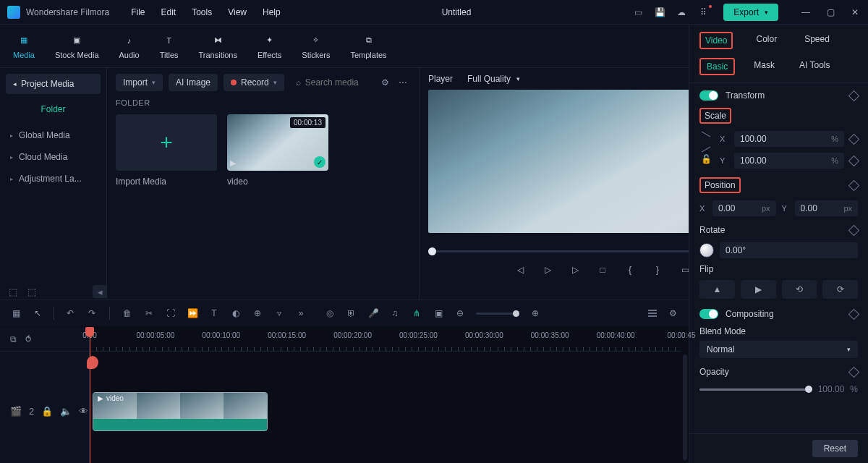  I want to click on speed-icon: ⏩, so click(192, 313).